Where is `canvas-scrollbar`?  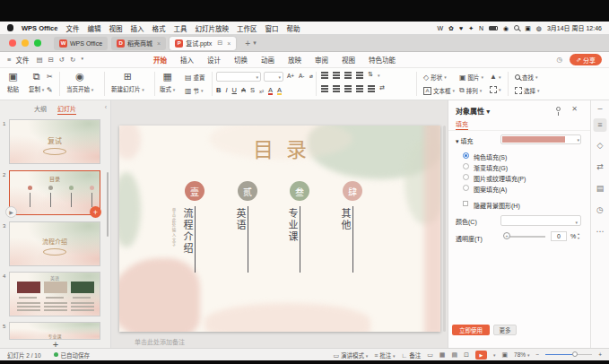
canvas-scrollbar is located at coordinates (445, 229).